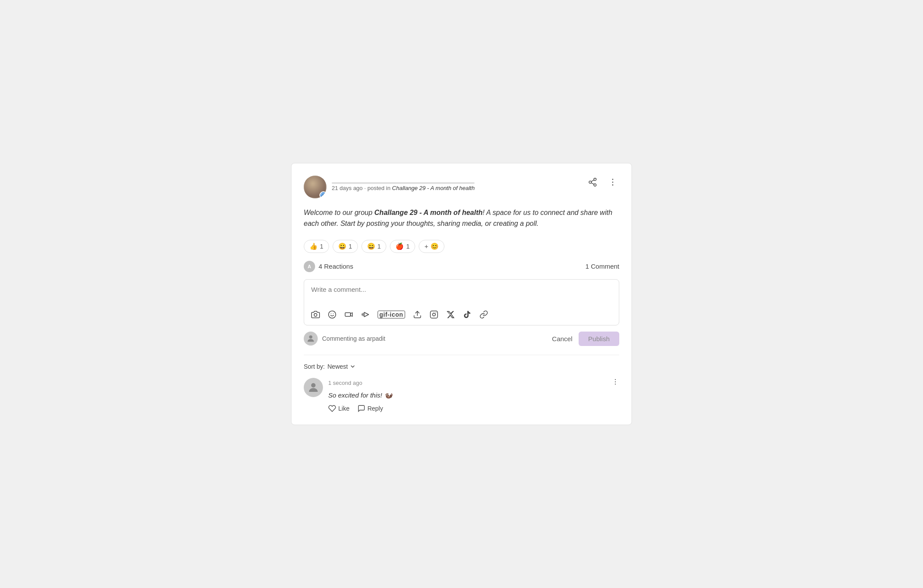  What do you see at coordinates (365, 315) in the screenshot?
I see `soundcloud-icon` at bounding box center [365, 315].